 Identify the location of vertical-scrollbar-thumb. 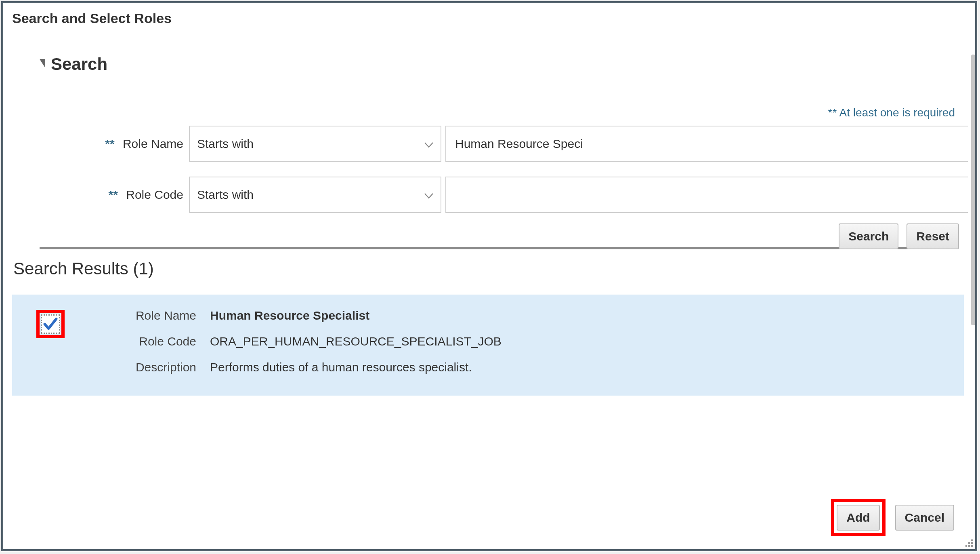
(973, 190).